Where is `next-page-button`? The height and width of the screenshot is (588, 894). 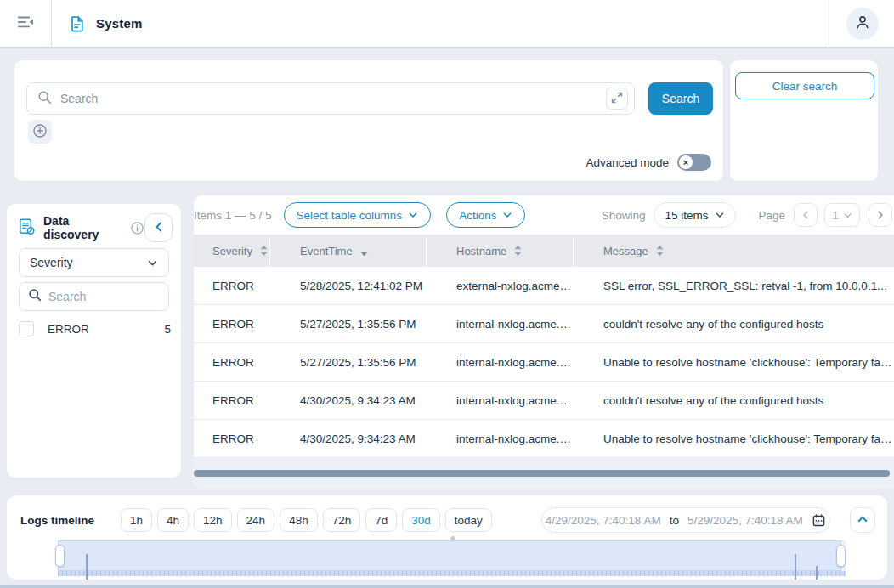 next-page-button is located at coordinates (880, 215).